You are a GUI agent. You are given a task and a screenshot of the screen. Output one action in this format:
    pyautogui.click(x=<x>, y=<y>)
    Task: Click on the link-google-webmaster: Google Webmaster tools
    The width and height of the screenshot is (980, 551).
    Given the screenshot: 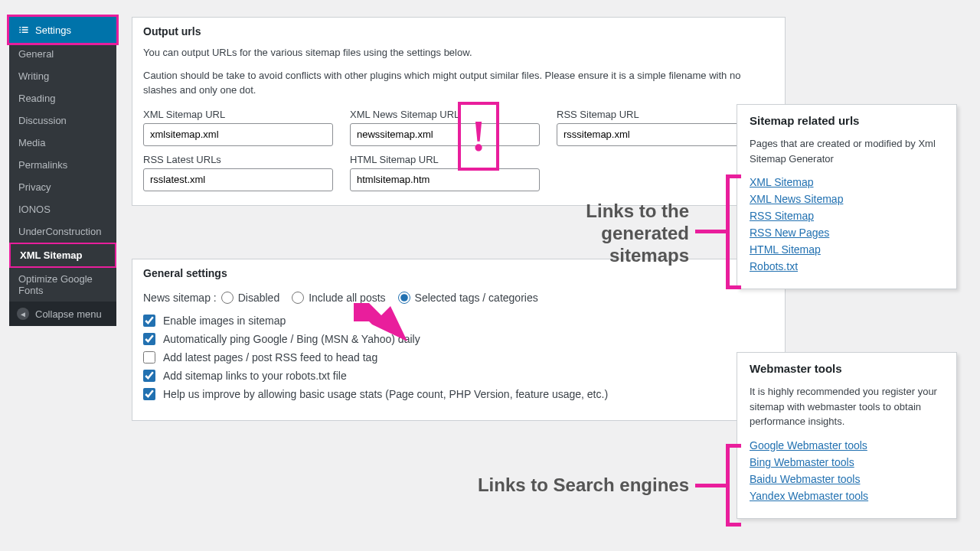 What is the action you would take?
    pyautogui.click(x=808, y=445)
    